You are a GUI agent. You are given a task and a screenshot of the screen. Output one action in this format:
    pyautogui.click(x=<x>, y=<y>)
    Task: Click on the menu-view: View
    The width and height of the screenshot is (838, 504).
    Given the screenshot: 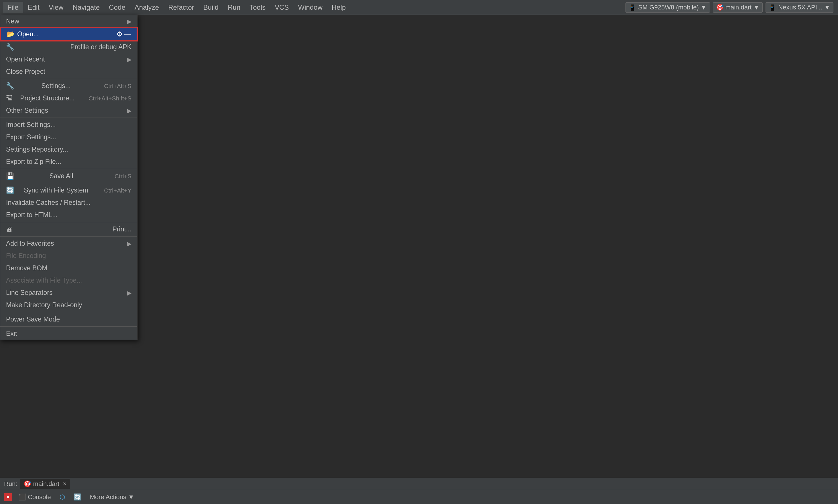 What is the action you would take?
    pyautogui.click(x=56, y=7)
    